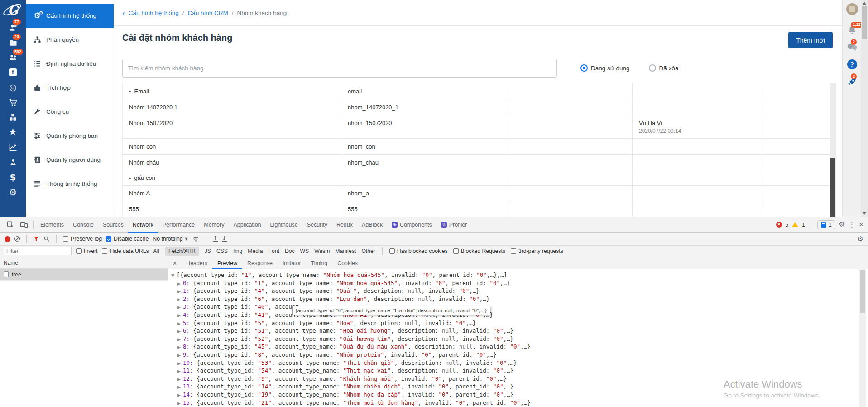  Describe the element at coordinates (478, 194) in the screenshot. I see `table-row: Nhóm Anhom_a` at that location.